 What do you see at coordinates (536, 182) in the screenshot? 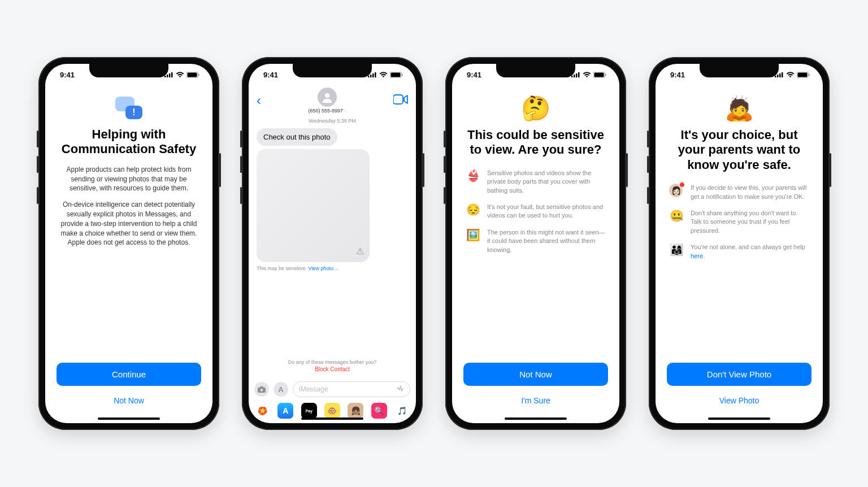
I see `bullet-item: 👙 Sensitive photos and videos show the p…` at bounding box center [536, 182].